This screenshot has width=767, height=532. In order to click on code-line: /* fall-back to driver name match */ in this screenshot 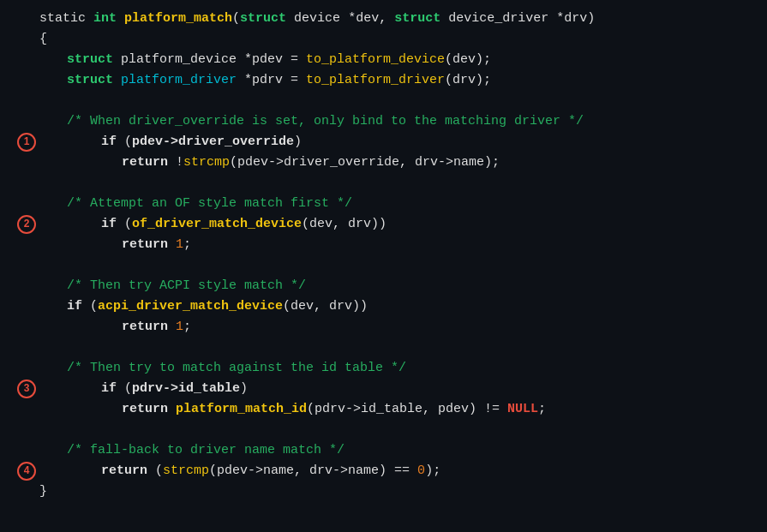, I will do `click(384, 451)`.